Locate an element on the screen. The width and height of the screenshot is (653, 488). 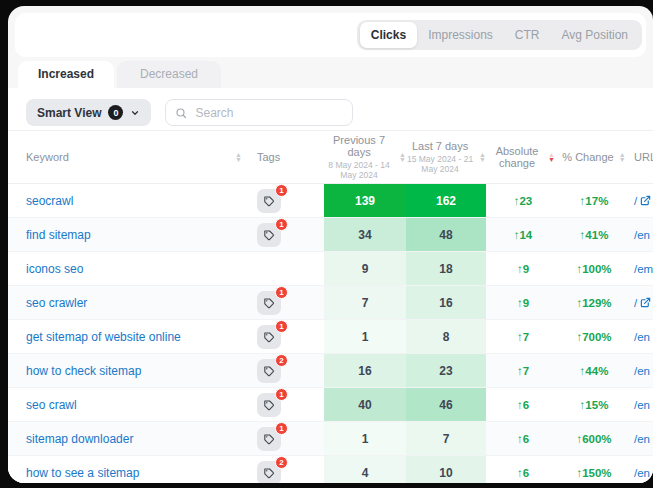
metric-tab-clicks: Clicks is located at coordinates (388, 35).